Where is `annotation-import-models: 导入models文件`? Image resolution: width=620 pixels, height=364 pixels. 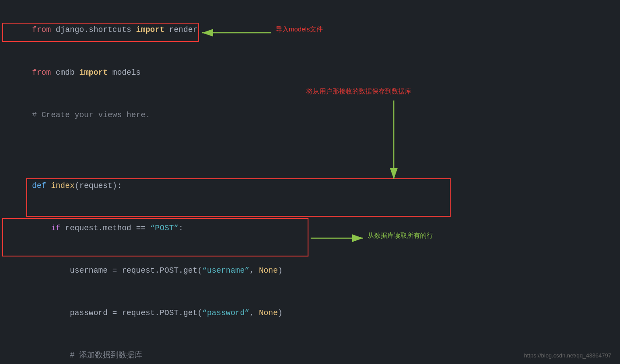
annotation-import-models: 导入models文件 is located at coordinates (299, 30).